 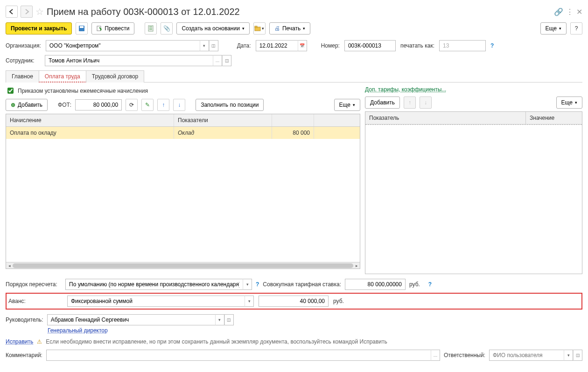 What do you see at coordinates (39, 28) in the screenshot?
I see `post-and-close-button: Провести и закрыть` at bounding box center [39, 28].